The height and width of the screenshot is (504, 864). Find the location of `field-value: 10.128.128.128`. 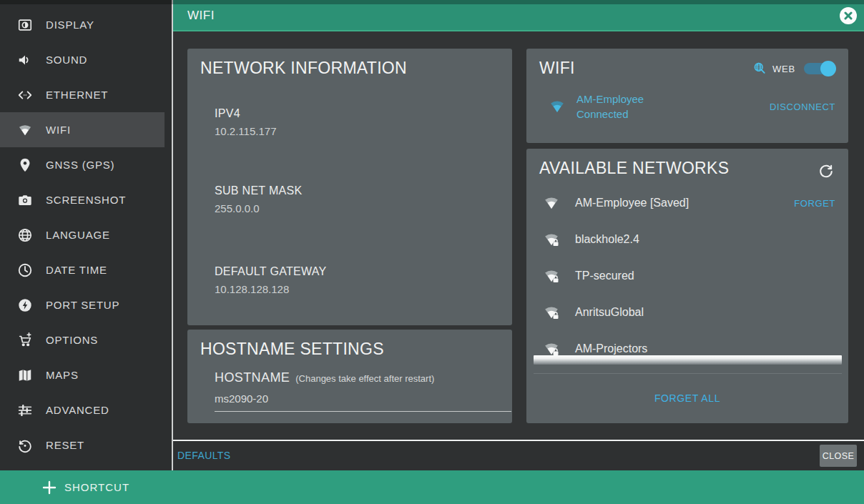

field-value: 10.128.128.128 is located at coordinates (270, 289).